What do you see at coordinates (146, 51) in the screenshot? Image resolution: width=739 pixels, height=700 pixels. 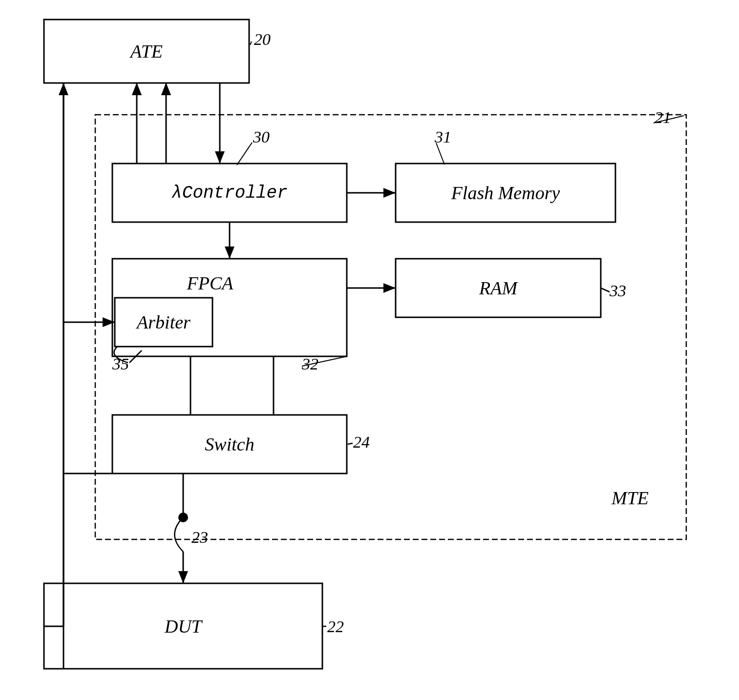 I see `ate-label: ATE` at bounding box center [146, 51].